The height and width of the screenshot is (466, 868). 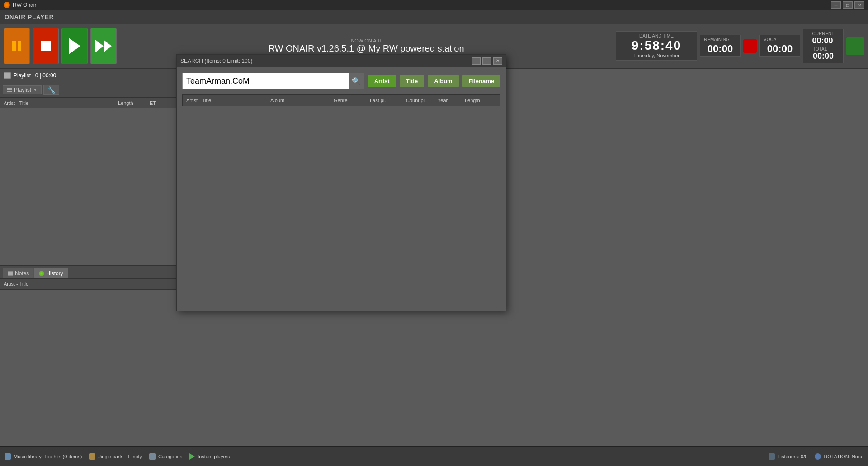 I want to click on dialog-maximize-btn: □, so click(x=487, y=61).